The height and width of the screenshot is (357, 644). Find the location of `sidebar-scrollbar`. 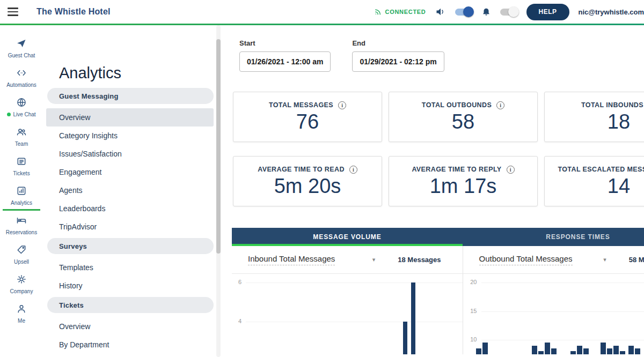

sidebar-scrollbar is located at coordinates (218, 191).